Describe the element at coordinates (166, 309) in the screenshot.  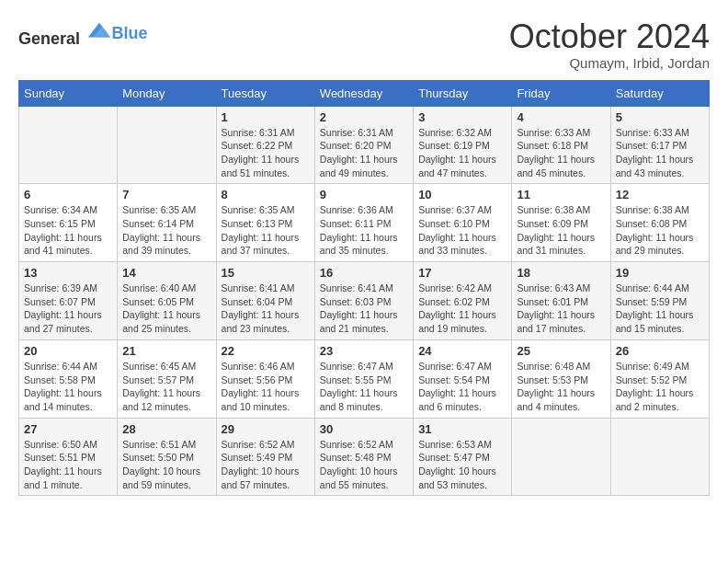
I see `day-info: Sunrise: 6:40 AM Sunset: 6:05 PM Dayligh…` at that location.